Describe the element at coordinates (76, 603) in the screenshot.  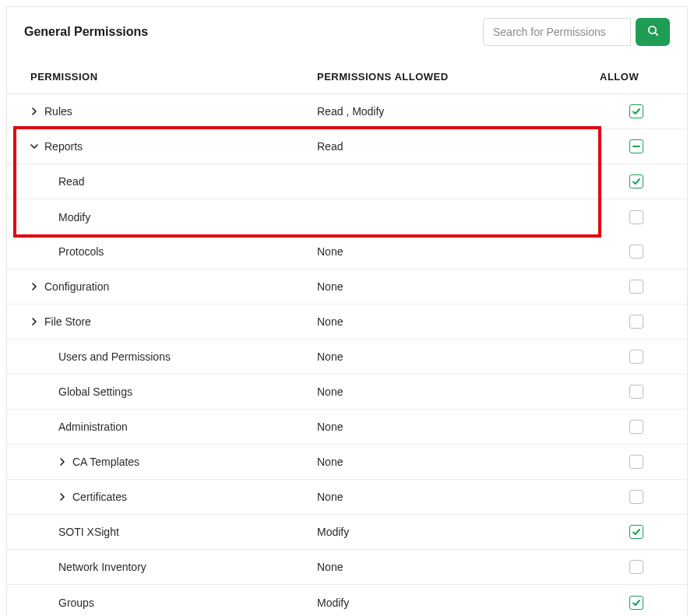
I see `permission-label: Groups` at that location.